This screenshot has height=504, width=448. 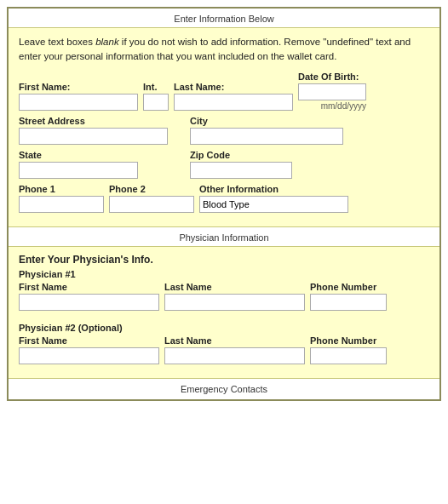 What do you see at coordinates (224, 328) in the screenshot?
I see `physician2-label: Physician #2 (Optional)` at bounding box center [224, 328].